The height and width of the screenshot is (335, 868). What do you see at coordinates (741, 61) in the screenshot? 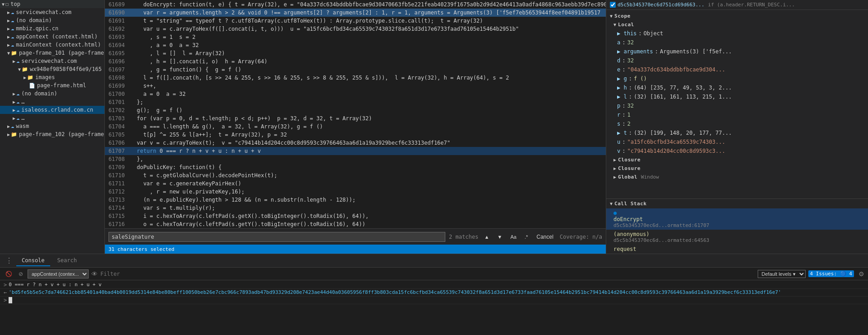
I see `scope-item: d: 32` at bounding box center [741, 61].